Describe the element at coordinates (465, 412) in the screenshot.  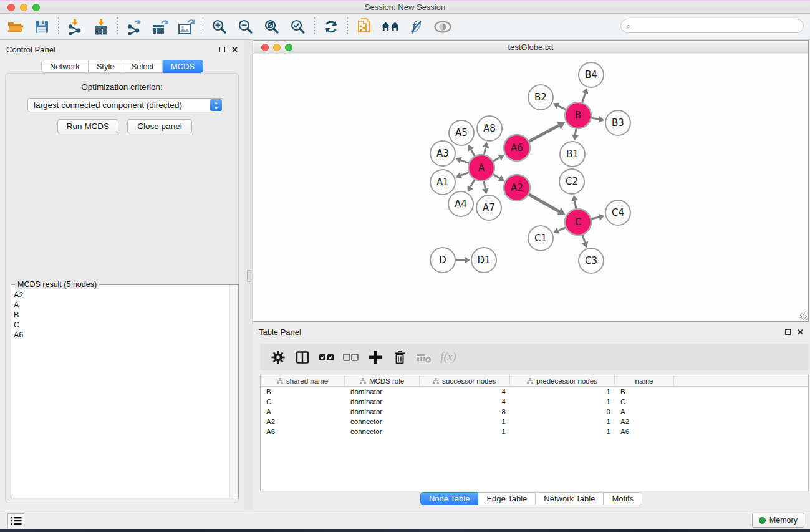
I see `cell-successor-nodes: 8` at that location.